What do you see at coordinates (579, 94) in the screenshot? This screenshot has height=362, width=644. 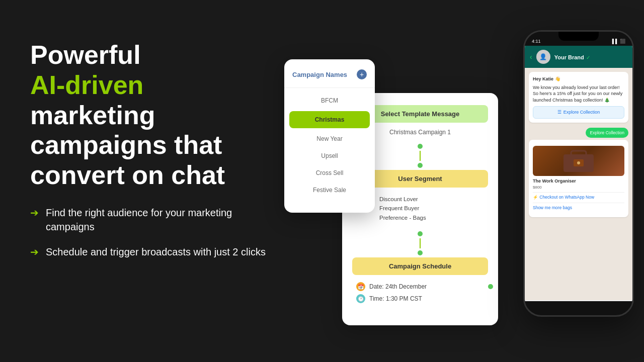 I see `chat-message-body: We know you already loved your last orde…` at bounding box center [579, 94].